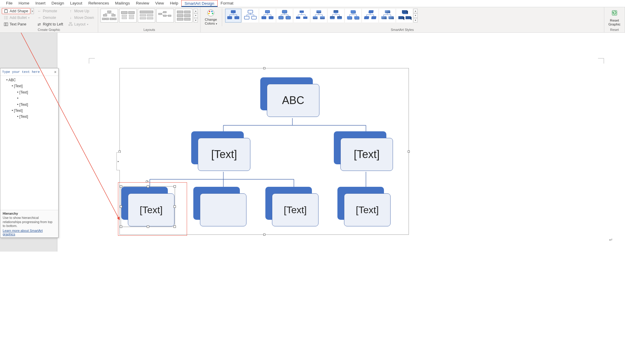  Describe the element at coordinates (41, 4) in the screenshot. I see `tab-insert: Insert` at that location.